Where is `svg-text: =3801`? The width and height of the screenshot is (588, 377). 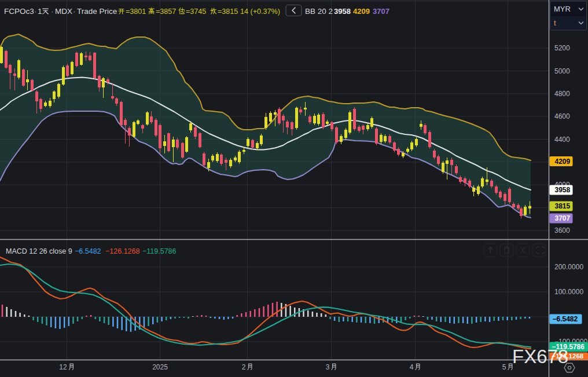 svg-text: =3801 is located at coordinates (135, 12).